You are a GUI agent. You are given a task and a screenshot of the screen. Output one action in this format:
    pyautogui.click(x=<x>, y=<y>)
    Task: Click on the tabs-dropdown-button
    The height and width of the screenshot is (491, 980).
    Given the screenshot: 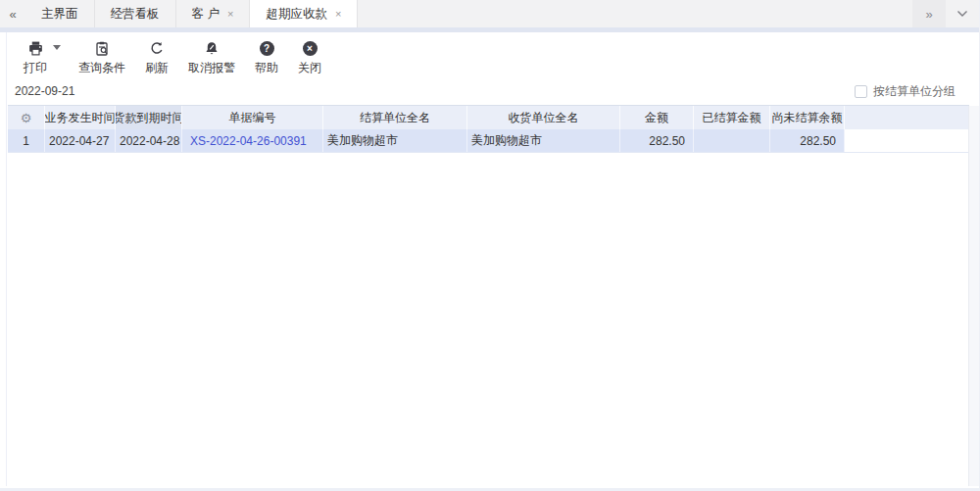 What is the action you would take?
    pyautogui.click(x=962, y=14)
    